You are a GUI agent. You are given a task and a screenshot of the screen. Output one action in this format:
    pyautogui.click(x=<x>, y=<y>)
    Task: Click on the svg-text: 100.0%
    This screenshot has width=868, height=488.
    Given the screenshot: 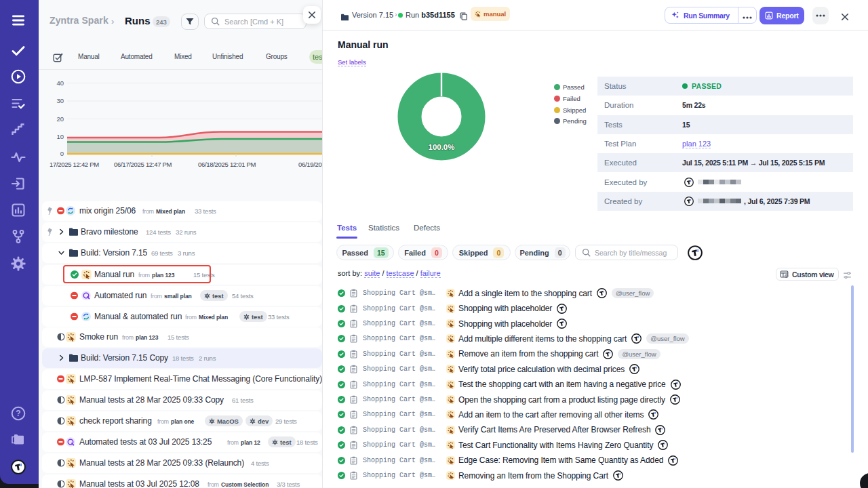 What is the action you would take?
    pyautogui.click(x=441, y=147)
    